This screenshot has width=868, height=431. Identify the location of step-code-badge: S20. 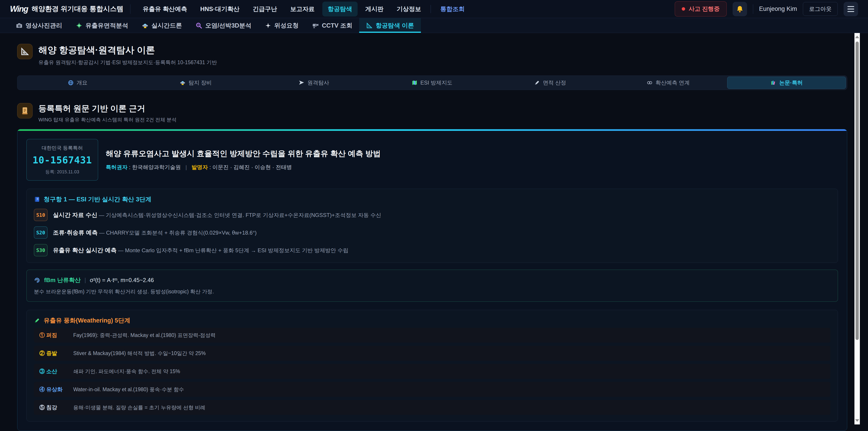
(41, 233).